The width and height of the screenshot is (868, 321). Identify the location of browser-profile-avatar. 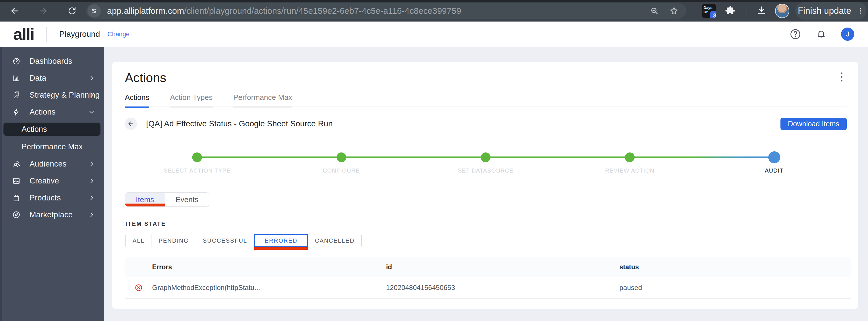
(782, 11).